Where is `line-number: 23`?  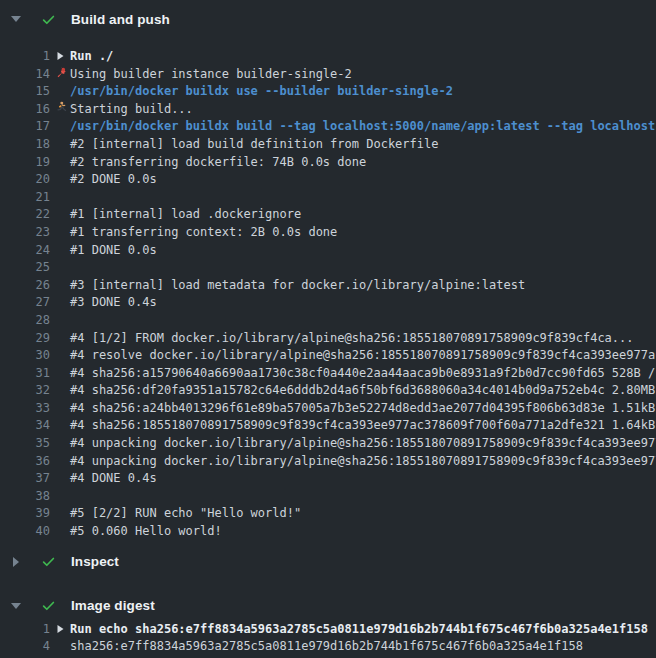
line-number: 23 is located at coordinates (25, 233).